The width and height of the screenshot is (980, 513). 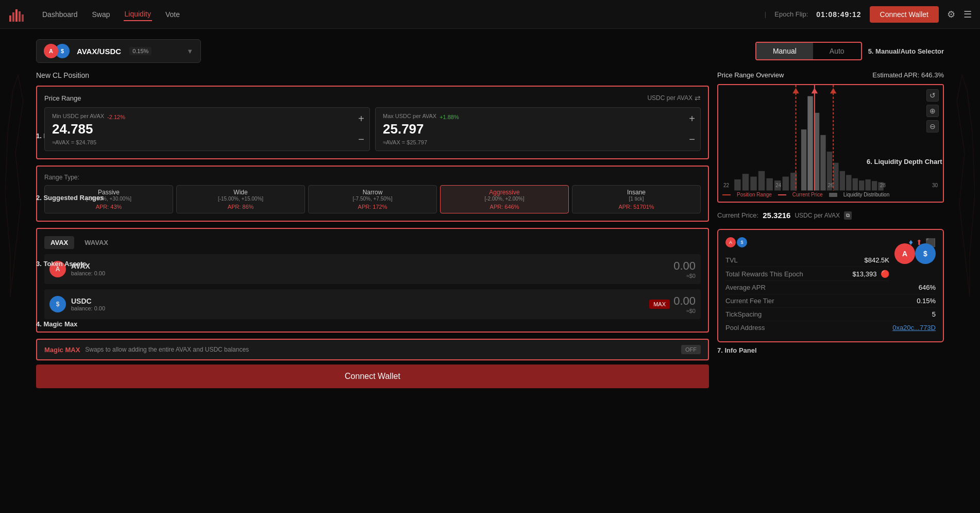 What do you see at coordinates (831, 301) in the screenshot?
I see `fee-tier-row: Current Fee Tier 0.15%` at bounding box center [831, 301].